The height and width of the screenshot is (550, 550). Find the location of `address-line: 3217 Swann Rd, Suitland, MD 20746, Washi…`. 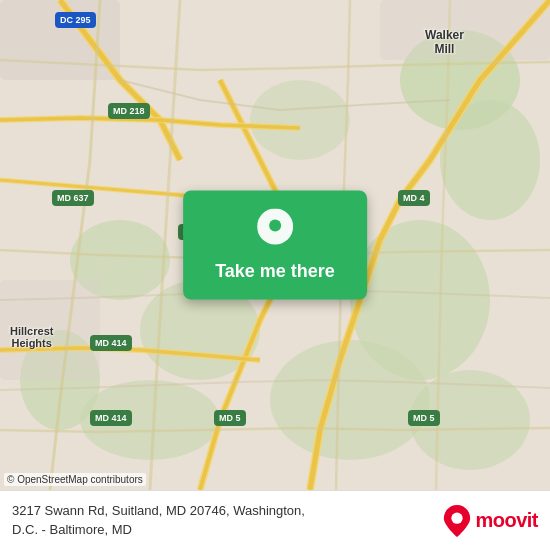

address-line: 3217 Swann Rd, Suitland, MD 20746, Washi… is located at coordinates (158, 520).